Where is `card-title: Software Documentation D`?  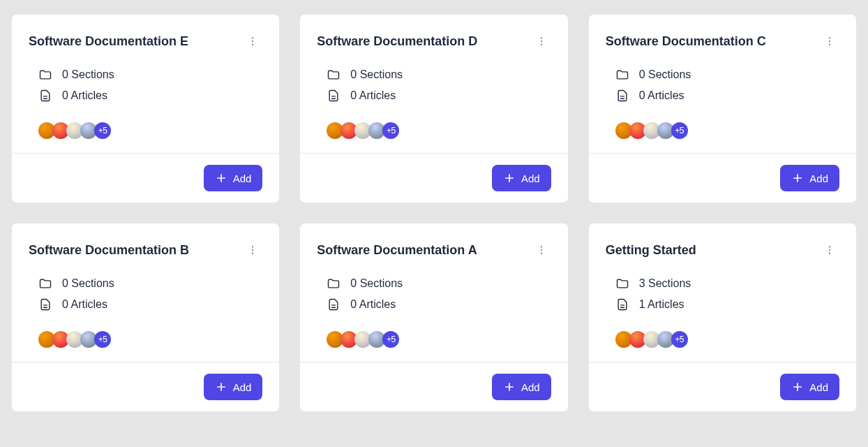 card-title: Software Documentation D is located at coordinates (397, 42).